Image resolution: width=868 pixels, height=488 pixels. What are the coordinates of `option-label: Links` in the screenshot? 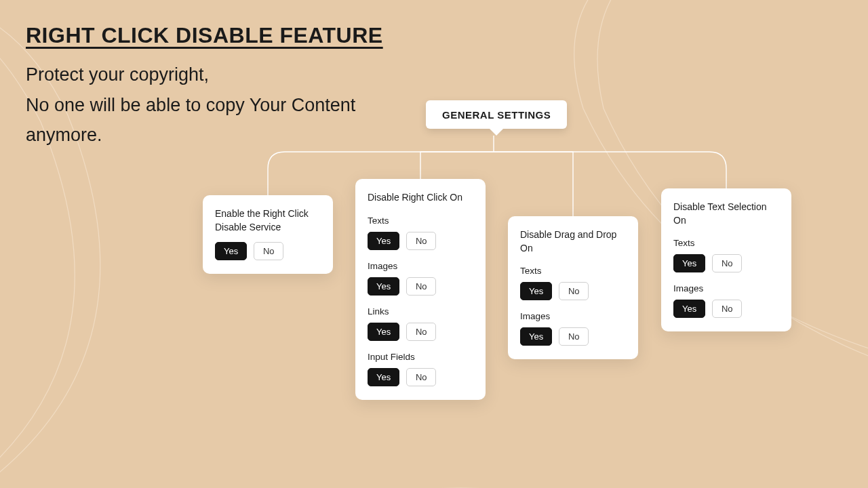 It's located at (420, 312).